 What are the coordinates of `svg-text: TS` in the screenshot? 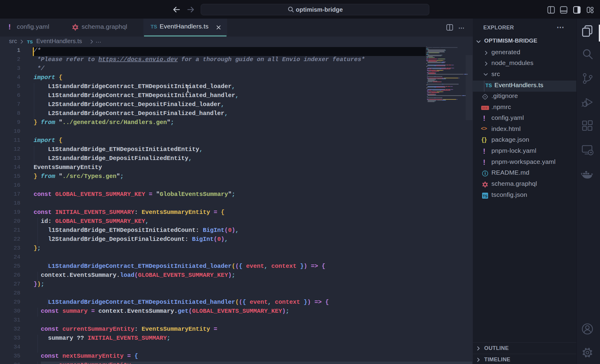 It's located at (485, 196).